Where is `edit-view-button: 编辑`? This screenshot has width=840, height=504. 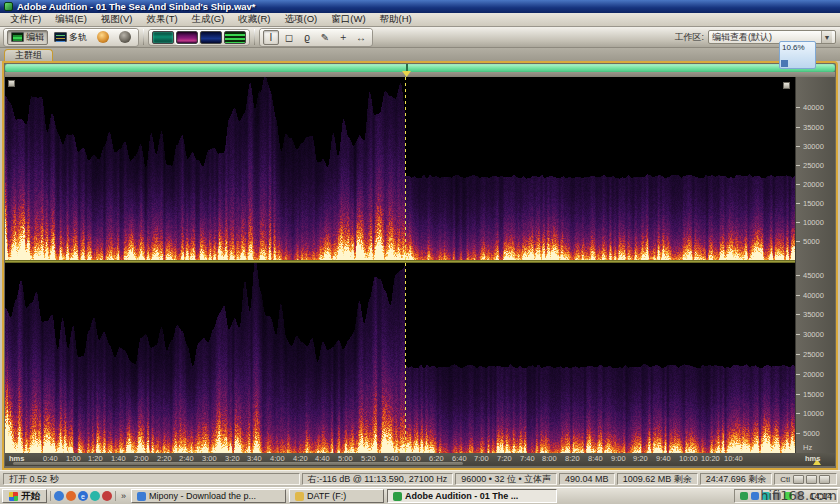
edit-view-button: 编辑 is located at coordinates (28, 38).